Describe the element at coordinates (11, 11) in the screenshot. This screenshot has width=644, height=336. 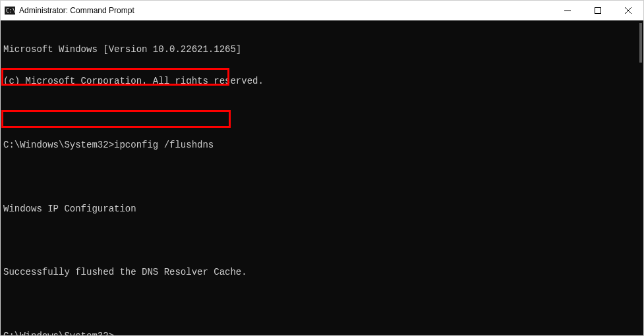
I see `svg-text: C:\` at that location.